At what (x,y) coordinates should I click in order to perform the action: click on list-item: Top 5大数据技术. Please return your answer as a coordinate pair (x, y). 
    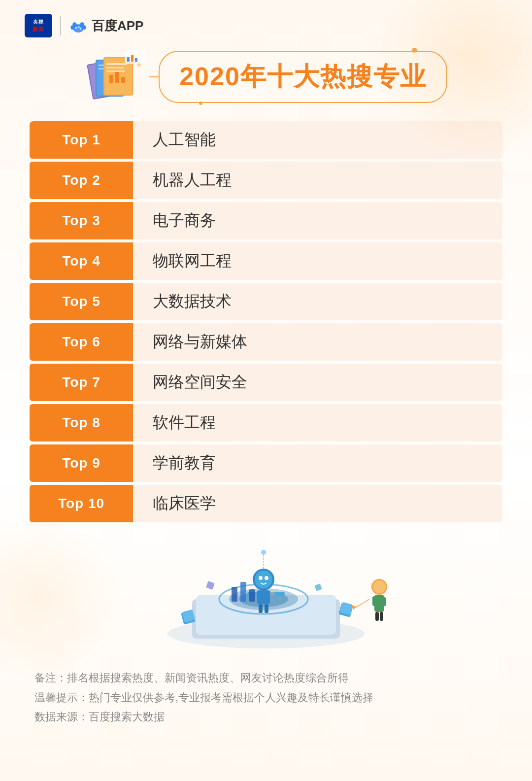
    Looking at the image, I should click on (266, 302).